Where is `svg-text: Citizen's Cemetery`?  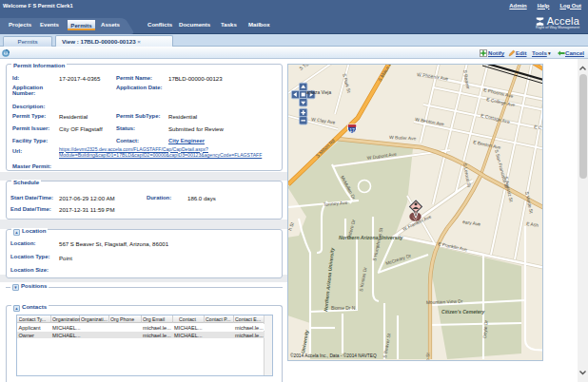 svg-text: Citizen's Cemetery is located at coordinates (464, 312).